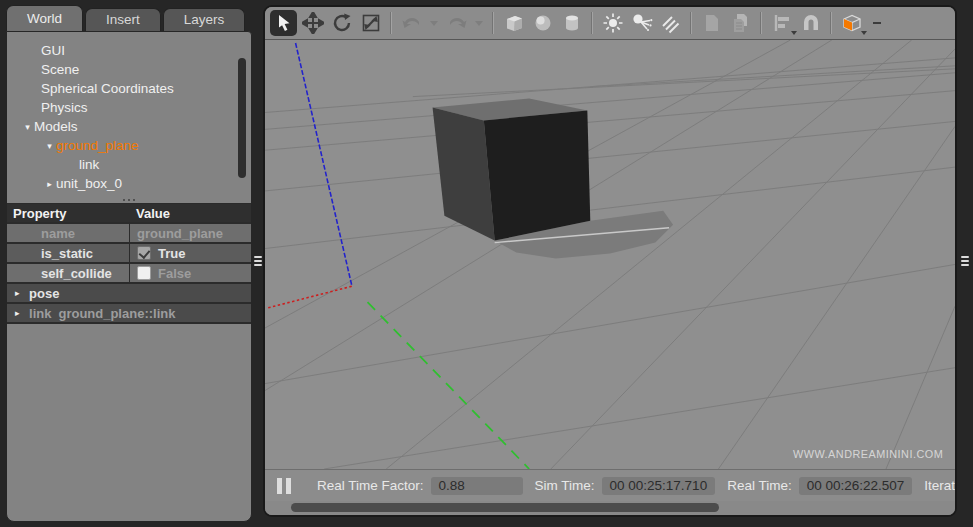 The height and width of the screenshot is (527, 973). Describe the element at coordinates (456, 23) in the screenshot. I see `redo-button` at that location.